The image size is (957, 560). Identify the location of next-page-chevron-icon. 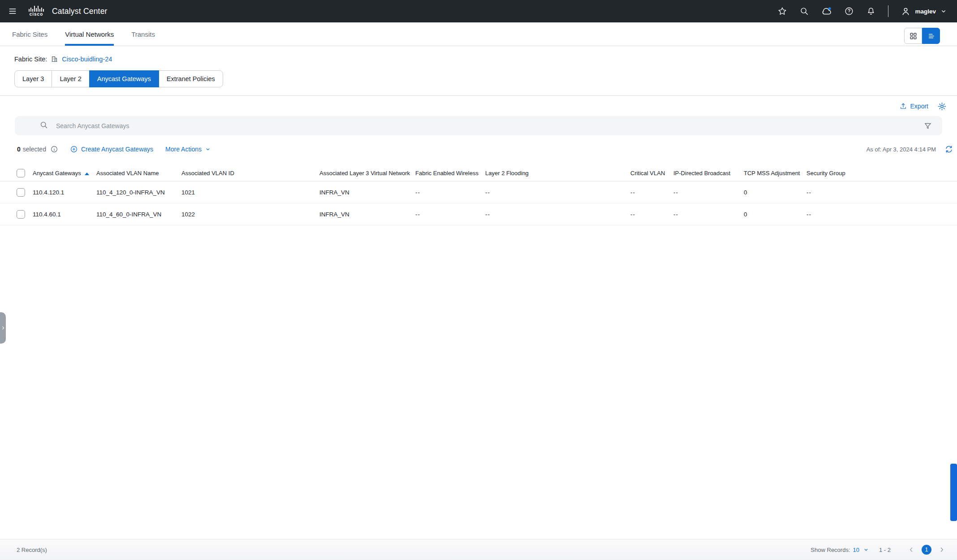
(942, 550).